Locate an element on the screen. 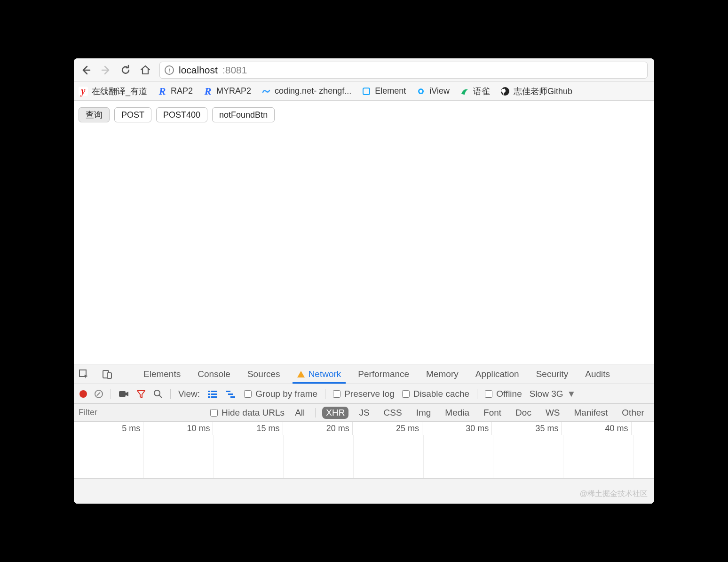 This screenshot has width=728, height=562. bookmark-label: 志佳老师Github is located at coordinates (543, 91).